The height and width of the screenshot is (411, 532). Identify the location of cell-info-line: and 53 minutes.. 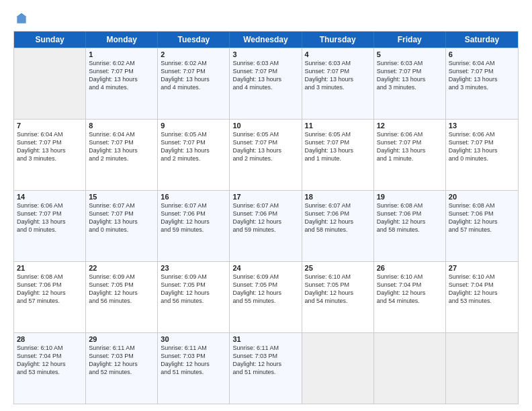
(50, 372).